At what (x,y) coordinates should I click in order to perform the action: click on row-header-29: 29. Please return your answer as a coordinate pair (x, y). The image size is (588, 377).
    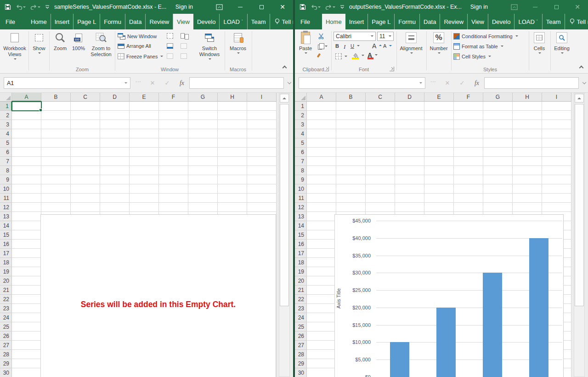
    Looking at the image, I should click on (301, 364).